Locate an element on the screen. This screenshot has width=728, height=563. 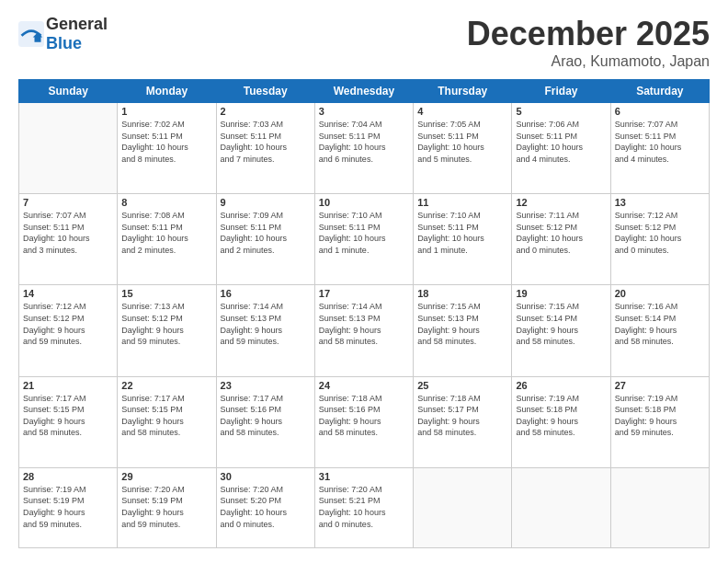
day-number: 16 is located at coordinates (266, 293).